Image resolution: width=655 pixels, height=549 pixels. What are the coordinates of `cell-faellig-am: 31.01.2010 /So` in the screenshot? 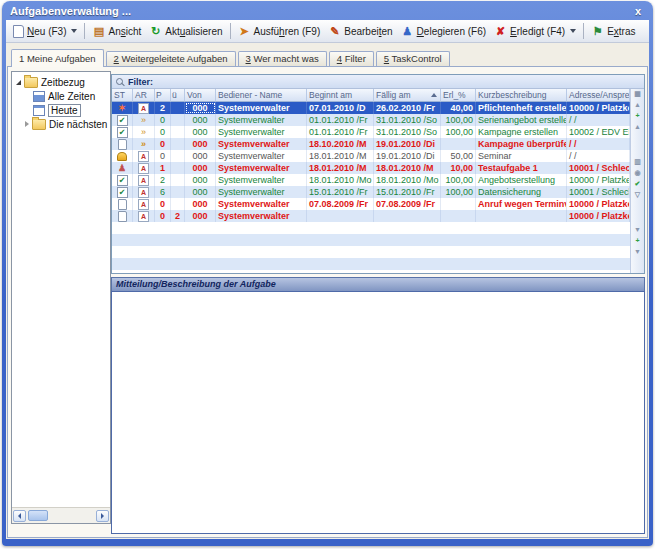 It's located at (408, 132).